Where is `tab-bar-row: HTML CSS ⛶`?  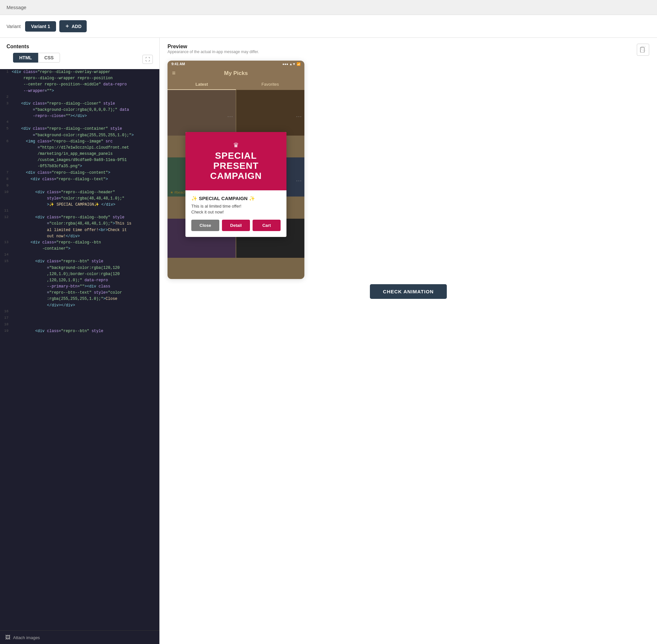 tab-bar-row: HTML CSS ⛶ is located at coordinates (80, 61).